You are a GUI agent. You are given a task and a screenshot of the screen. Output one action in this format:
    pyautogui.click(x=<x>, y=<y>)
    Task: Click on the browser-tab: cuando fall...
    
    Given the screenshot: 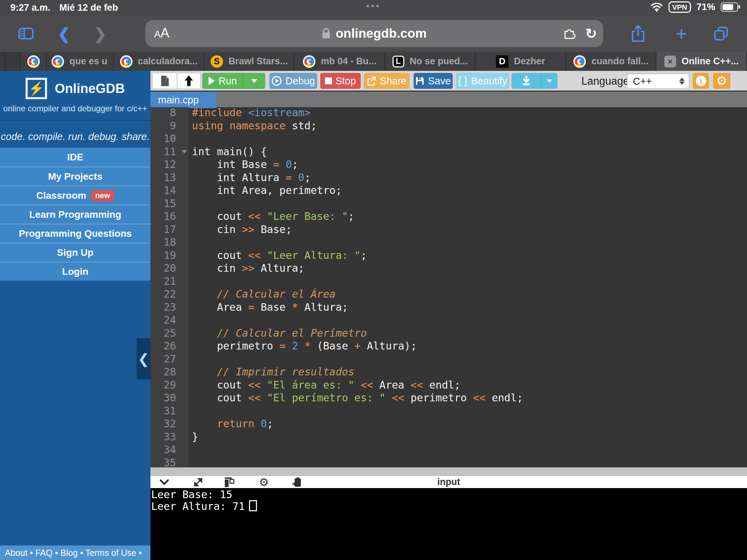 What is the action you would take?
    pyautogui.click(x=611, y=62)
    